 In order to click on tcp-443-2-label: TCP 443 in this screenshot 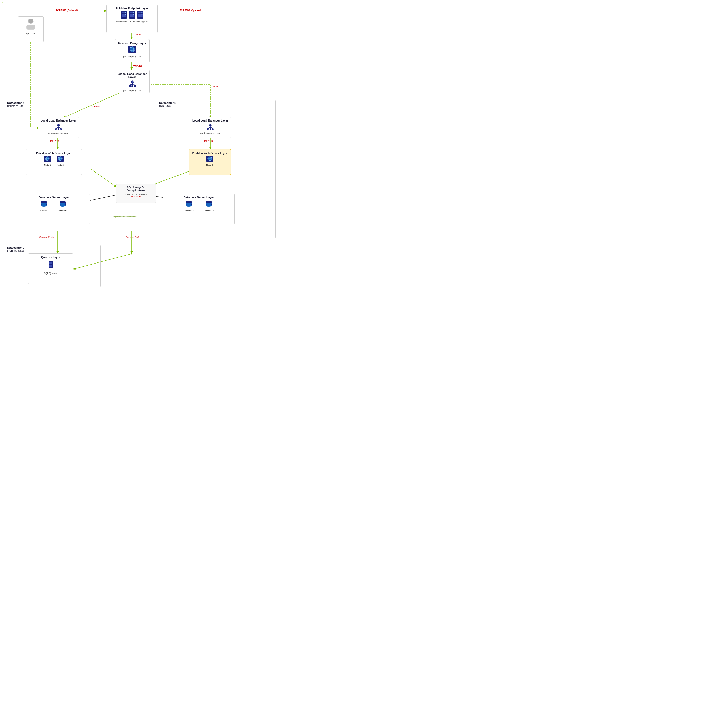, I will do `click(138, 66)`.